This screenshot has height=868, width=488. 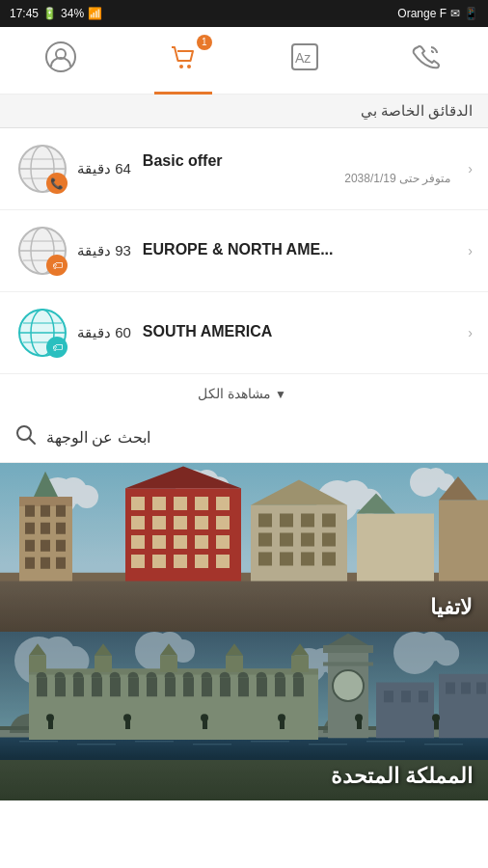 What do you see at coordinates (95, 14) in the screenshot?
I see `signal-icon: 📶` at bounding box center [95, 14].